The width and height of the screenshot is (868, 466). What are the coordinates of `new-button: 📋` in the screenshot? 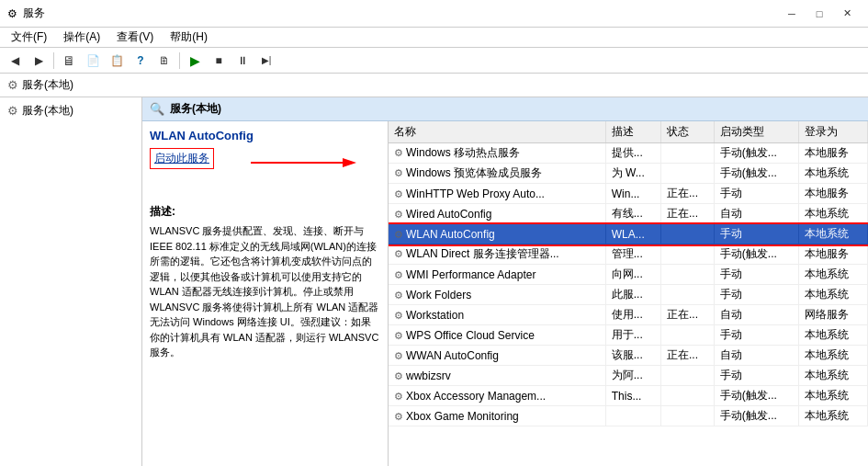 It's located at (117, 61).